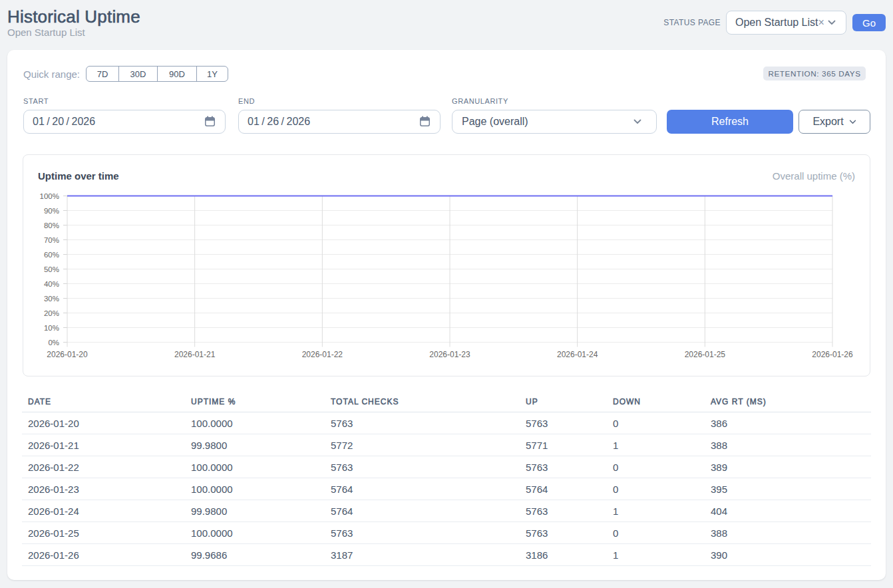 The image size is (893, 588). I want to click on svg-text: 80%, so click(52, 225).